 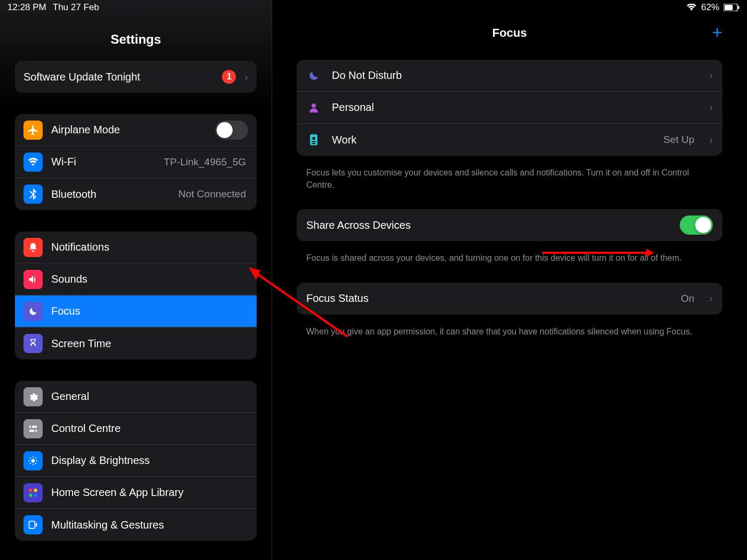 I want to click on grid-icon, so click(x=33, y=493).